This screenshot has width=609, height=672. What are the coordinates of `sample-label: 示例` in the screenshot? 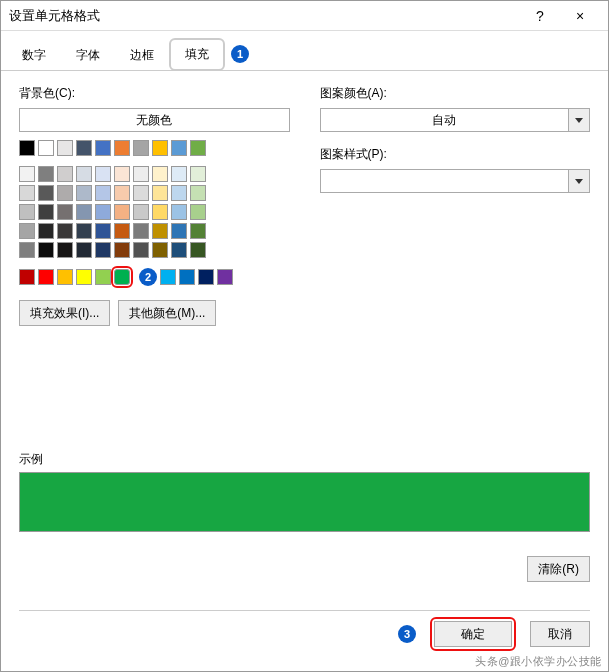 It's located at (304, 460).